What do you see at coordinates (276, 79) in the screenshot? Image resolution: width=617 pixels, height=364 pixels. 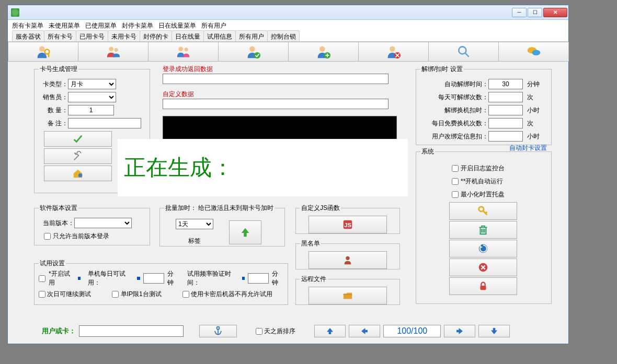 I see `login-data-input` at bounding box center [276, 79].